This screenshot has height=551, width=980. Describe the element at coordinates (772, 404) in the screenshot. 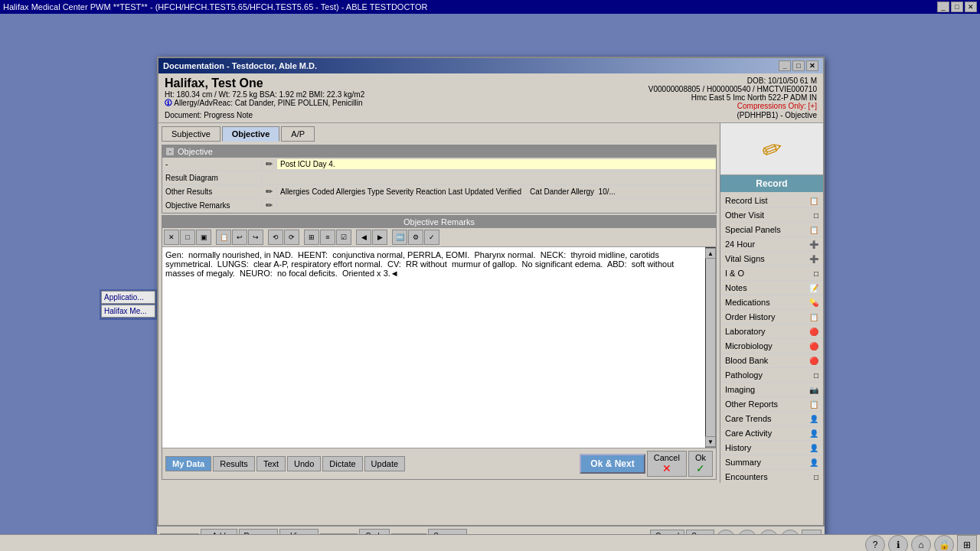

I see `menu-other-reports: Other Reports 📋` at that location.